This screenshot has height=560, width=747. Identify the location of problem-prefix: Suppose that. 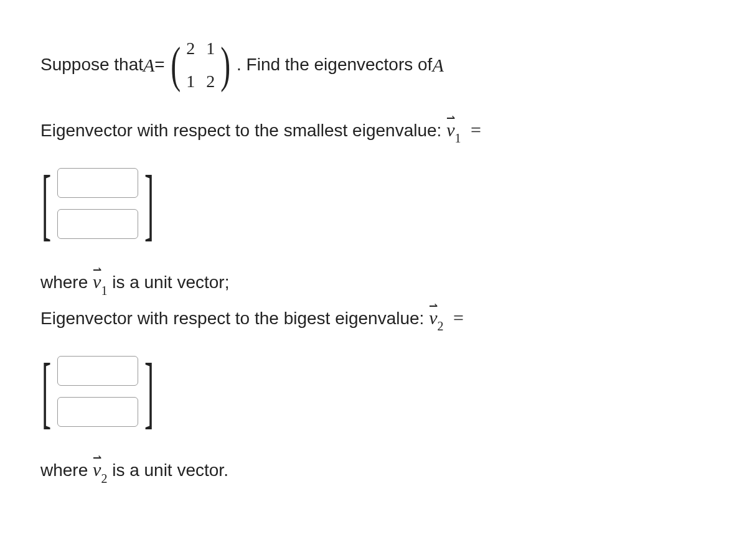
(92, 65).